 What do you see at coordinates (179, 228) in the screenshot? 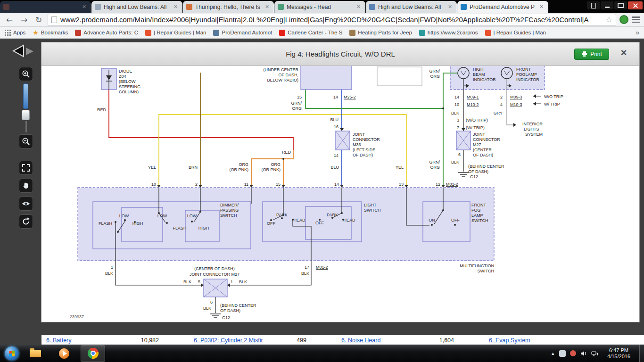
I see `diagram-label: FLASH` at bounding box center [179, 228].